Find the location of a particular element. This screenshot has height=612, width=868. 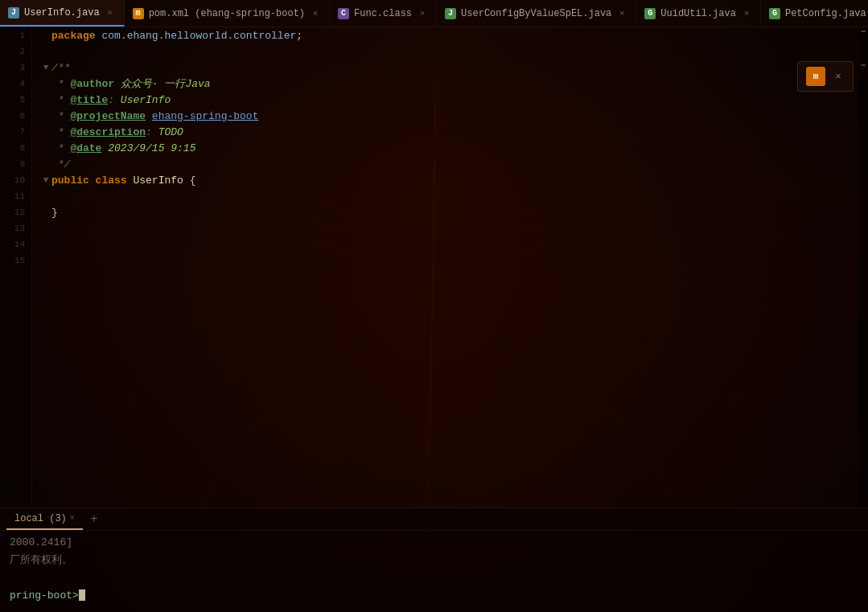

close-tab-func: × is located at coordinates (422, 14).